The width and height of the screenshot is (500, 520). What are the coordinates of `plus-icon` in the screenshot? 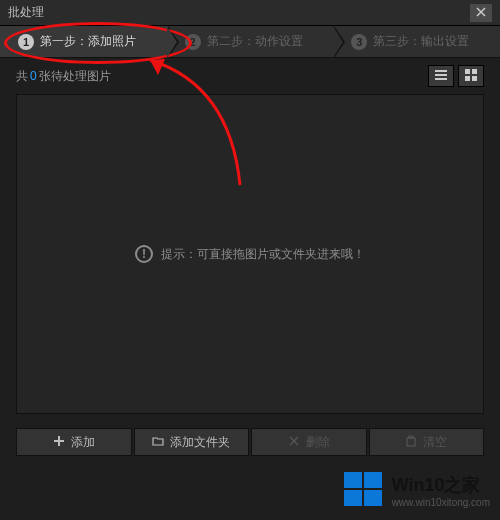 It's located at (59, 442).